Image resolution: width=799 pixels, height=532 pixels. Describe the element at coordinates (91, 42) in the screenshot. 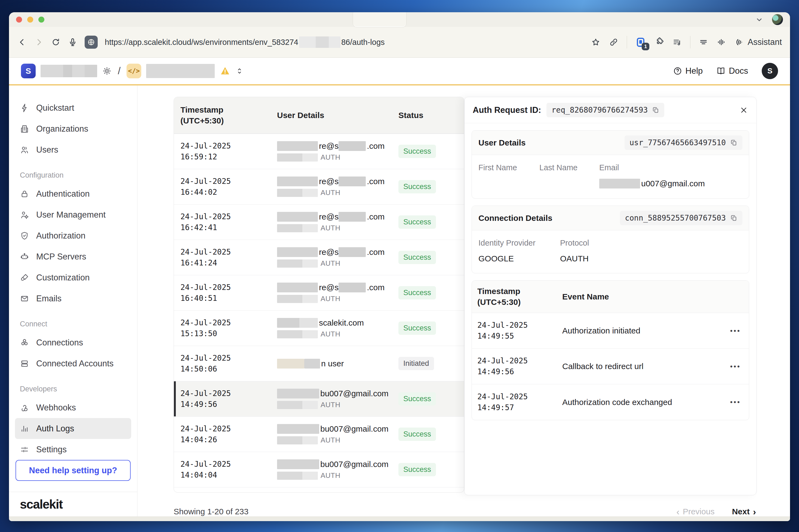

I see `globe-icon` at that location.